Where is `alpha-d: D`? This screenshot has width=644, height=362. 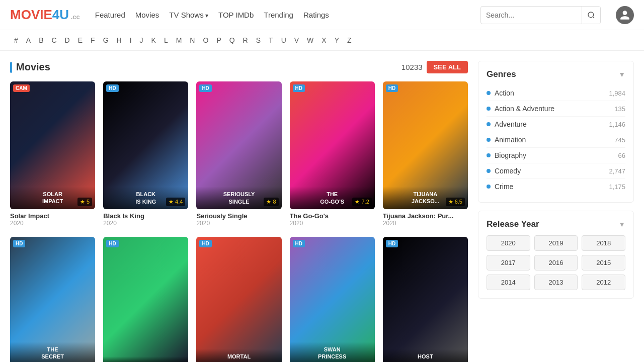 alpha-d: D is located at coordinates (67, 40).